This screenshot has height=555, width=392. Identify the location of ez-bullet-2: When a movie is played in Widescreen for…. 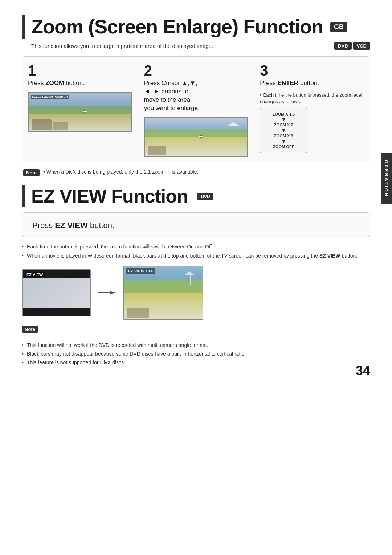
(196, 256).